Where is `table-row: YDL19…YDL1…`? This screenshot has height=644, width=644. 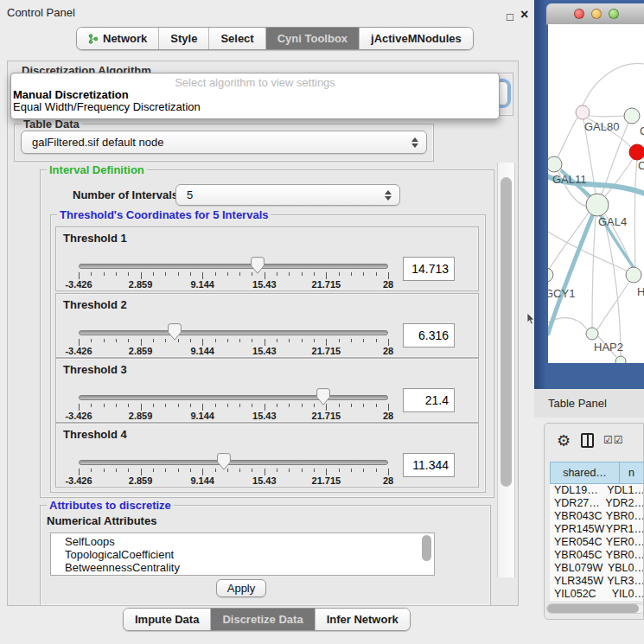
table-row: YDL19…YDL1… is located at coordinates (596, 491).